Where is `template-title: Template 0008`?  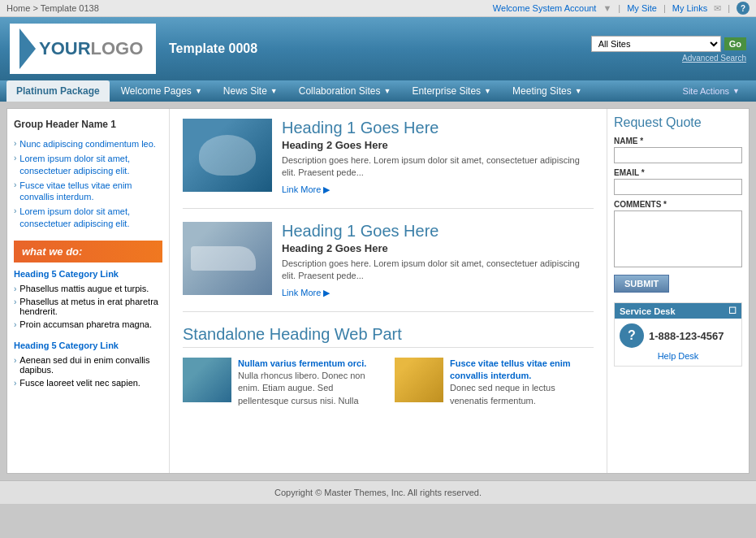
template-title: Template 0008 is located at coordinates (374, 49).